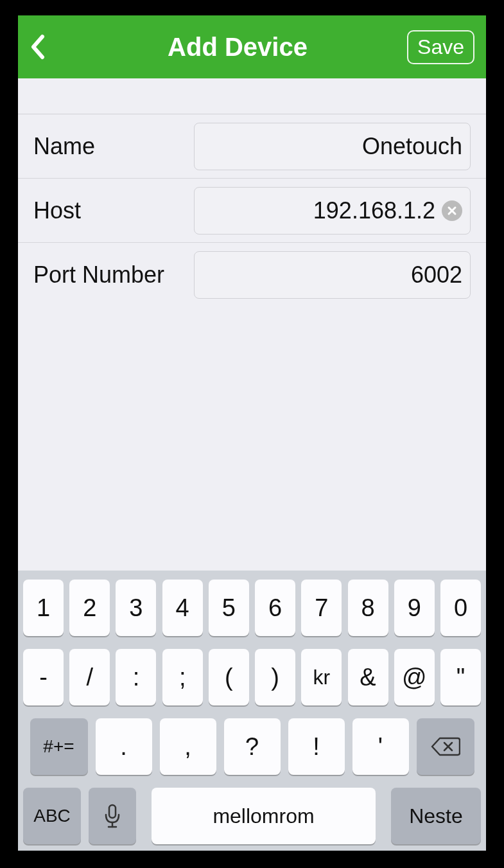 This screenshot has height=868, width=504. What do you see at coordinates (333, 211) in the screenshot?
I see `host-input: 192.168.1.2` at bounding box center [333, 211].